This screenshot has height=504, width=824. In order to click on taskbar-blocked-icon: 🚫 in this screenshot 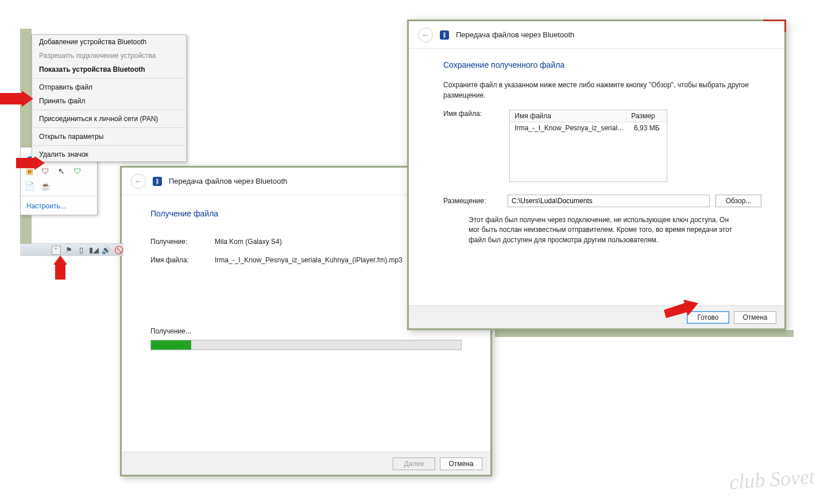, I will do `click(119, 250)`.